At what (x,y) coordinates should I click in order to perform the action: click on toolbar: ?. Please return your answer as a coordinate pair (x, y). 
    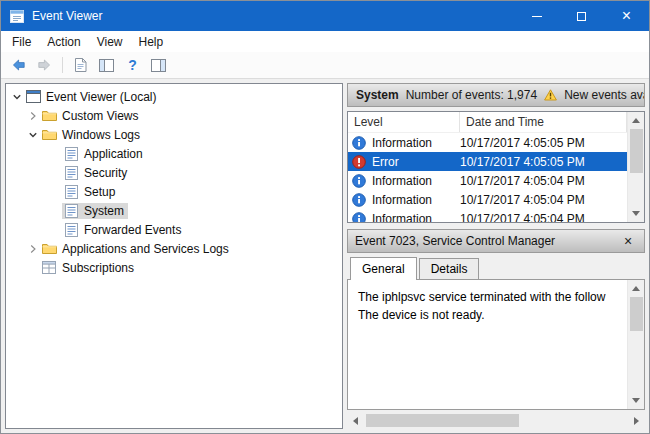
    Looking at the image, I should click on (325, 66).